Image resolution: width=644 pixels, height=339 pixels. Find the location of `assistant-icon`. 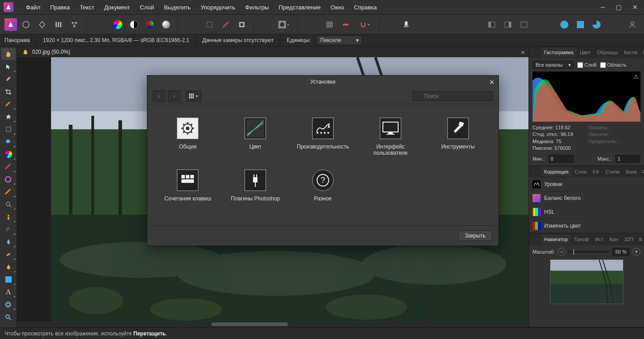

assistant-icon is located at coordinates (406, 25).